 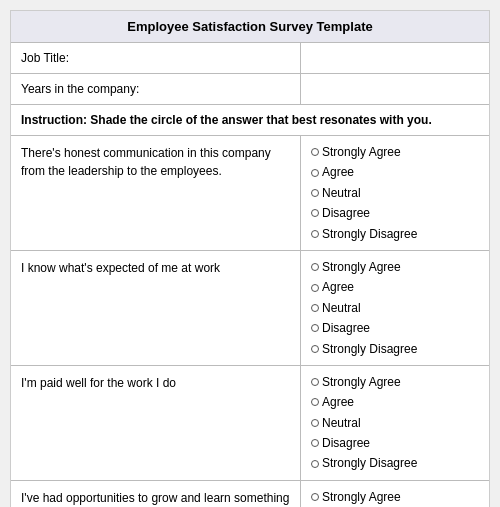 What do you see at coordinates (250, 27) in the screenshot?
I see `survey-title: Employee Satisfaction Survey Template` at bounding box center [250, 27].